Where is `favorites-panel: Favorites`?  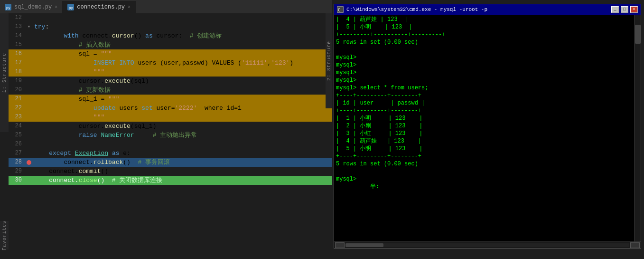
favorites-panel: Favorites is located at coordinates (4, 235).